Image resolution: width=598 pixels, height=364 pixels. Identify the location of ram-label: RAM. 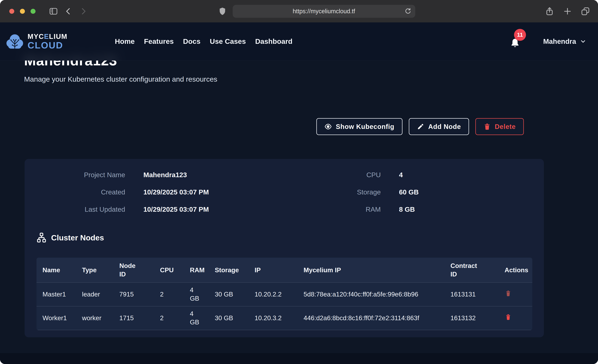
(334, 209).